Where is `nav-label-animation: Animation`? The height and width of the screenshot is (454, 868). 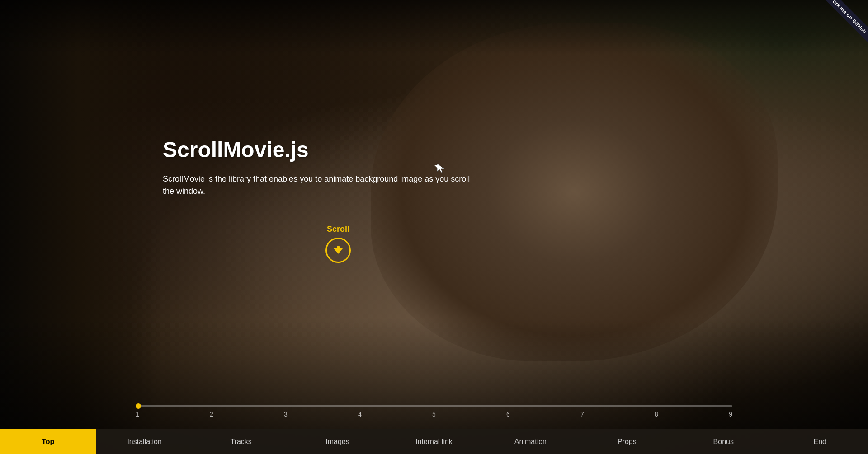
nav-label-animation: Animation is located at coordinates (531, 442).